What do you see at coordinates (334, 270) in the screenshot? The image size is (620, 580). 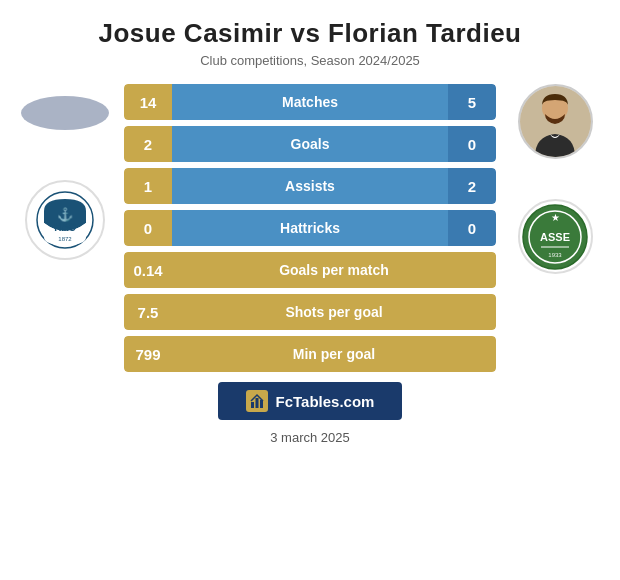 I see `goals-per-match-label: Goals per match` at bounding box center [334, 270].